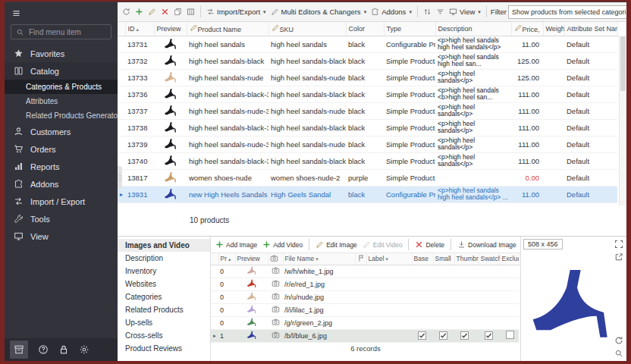  What do you see at coordinates (61, 132) in the screenshot?
I see `sidebar-item-customers: Customers` at bounding box center [61, 132].